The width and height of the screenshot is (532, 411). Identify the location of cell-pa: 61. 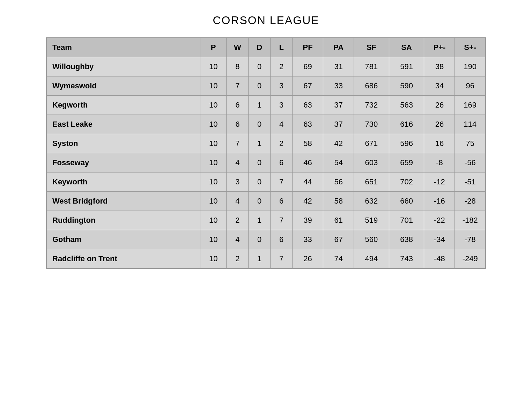
(339, 221).